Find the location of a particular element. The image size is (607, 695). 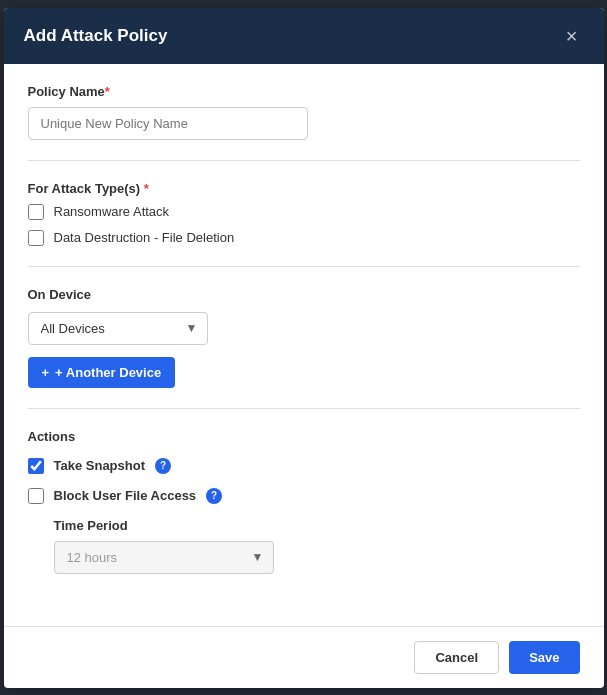

cancel-button: Cancel is located at coordinates (456, 658).